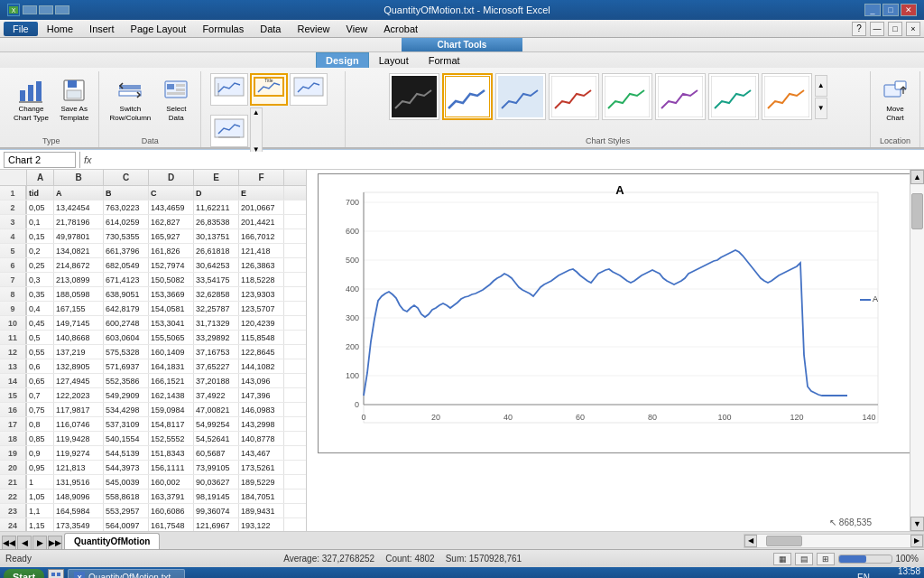 The height and width of the screenshot is (578, 924). What do you see at coordinates (126, 482) in the screenshot?
I see `cell: 545,0039` at bounding box center [126, 482].